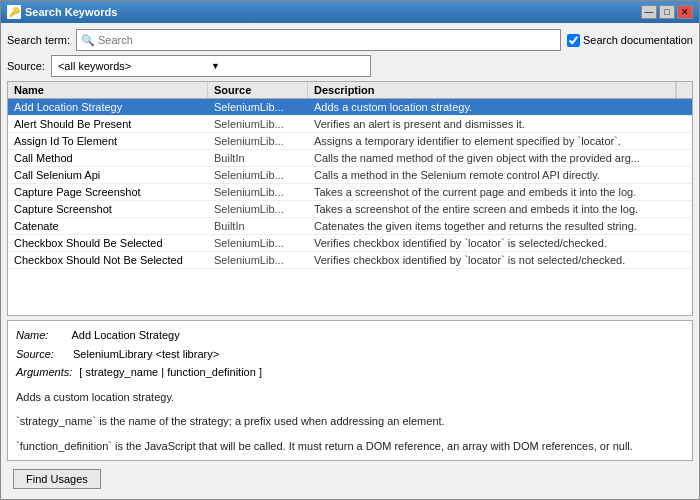  What do you see at coordinates (26, 66) in the screenshot?
I see `source-label: Source:` at bounding box center [26, 66].